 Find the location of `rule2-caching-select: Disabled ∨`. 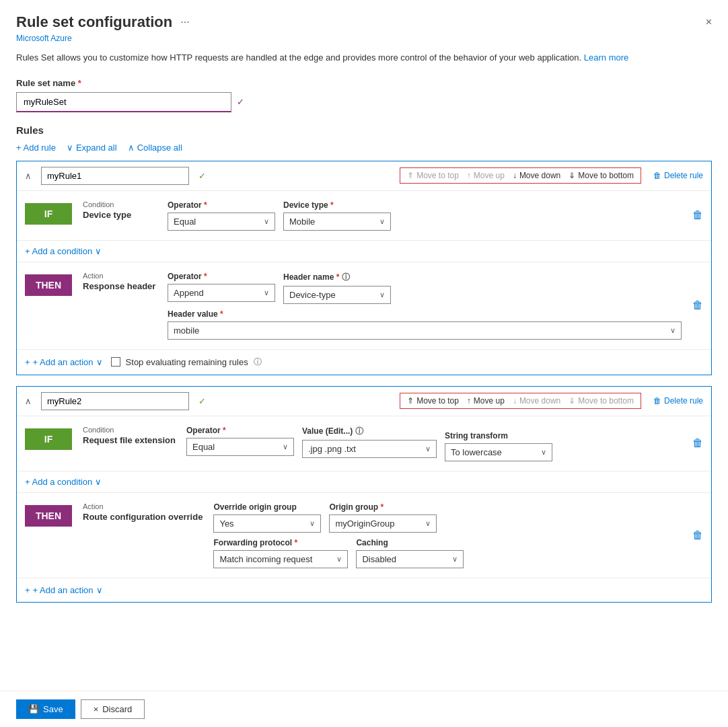

rule2-caching-select: Disabled ∨ is located at coordinates (410, 560).